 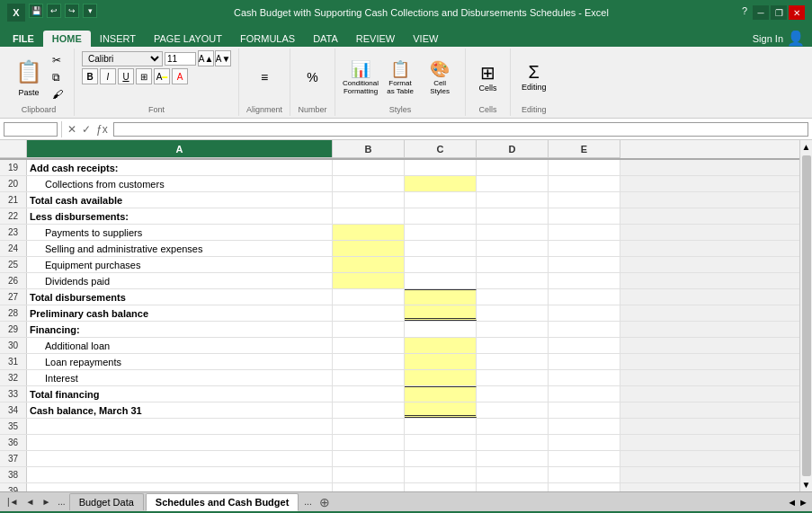 What do you see at coordinates (13, 501) in the screenshot?
I see `sheet-nav-first: |◄` at bounding box center [13, 501].